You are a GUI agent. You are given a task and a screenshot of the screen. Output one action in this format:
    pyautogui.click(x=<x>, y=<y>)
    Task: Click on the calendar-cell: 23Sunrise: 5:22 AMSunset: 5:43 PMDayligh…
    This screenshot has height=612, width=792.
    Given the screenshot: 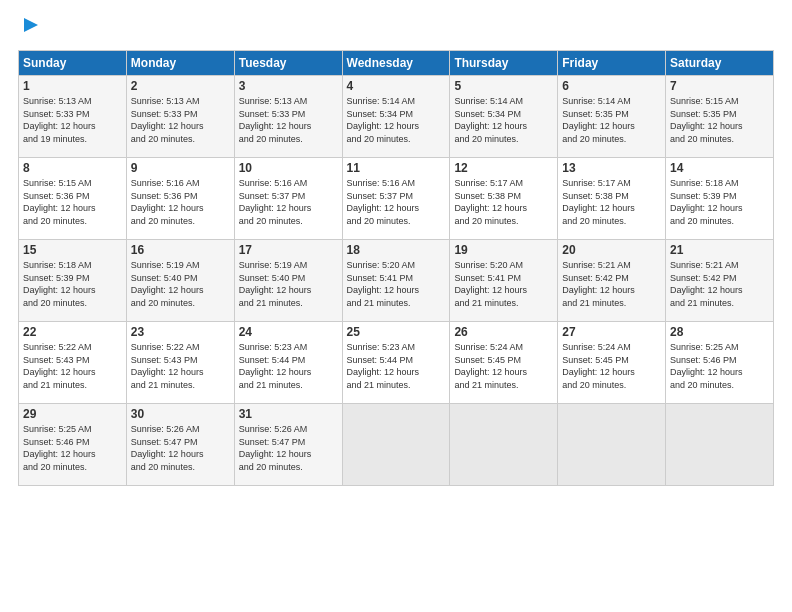 What is the action you would take?
    pyautogui.click(x=180, y=363)
    